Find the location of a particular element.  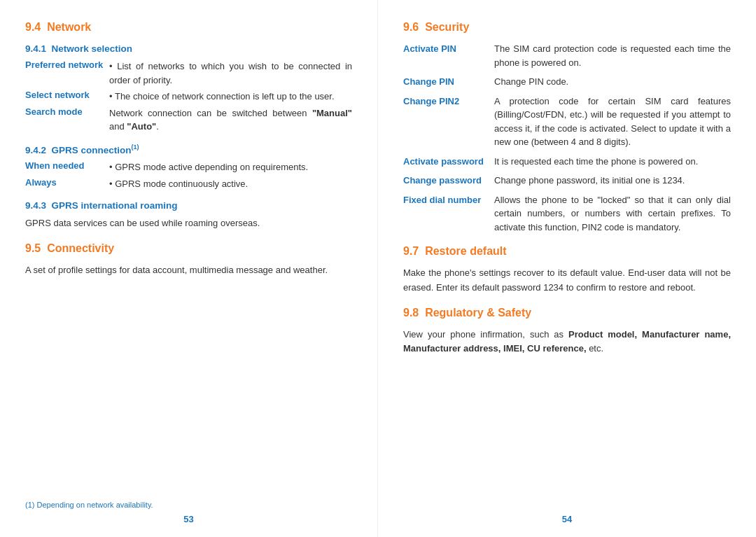

subsection-9-4-3-title: 9.4.3 GPRS international roaming is located at coordinates (189, 206).